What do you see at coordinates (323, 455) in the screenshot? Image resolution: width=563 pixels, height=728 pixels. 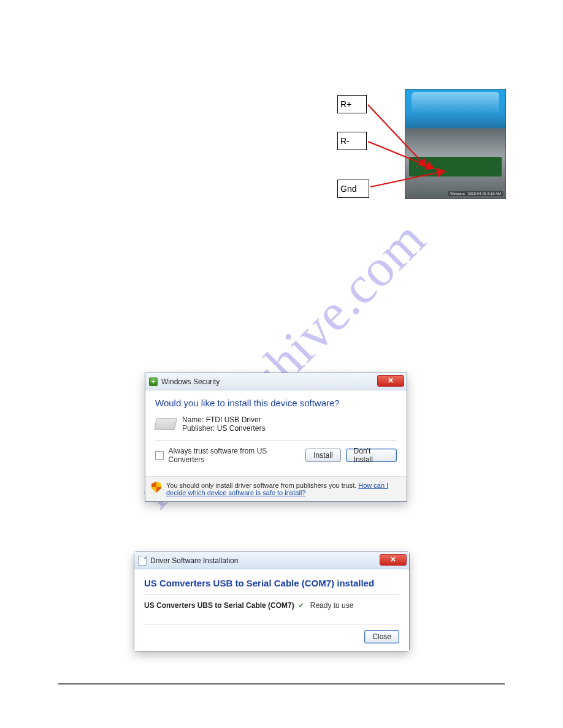 I see `install-button: Install` at bounding box center [323, 455].